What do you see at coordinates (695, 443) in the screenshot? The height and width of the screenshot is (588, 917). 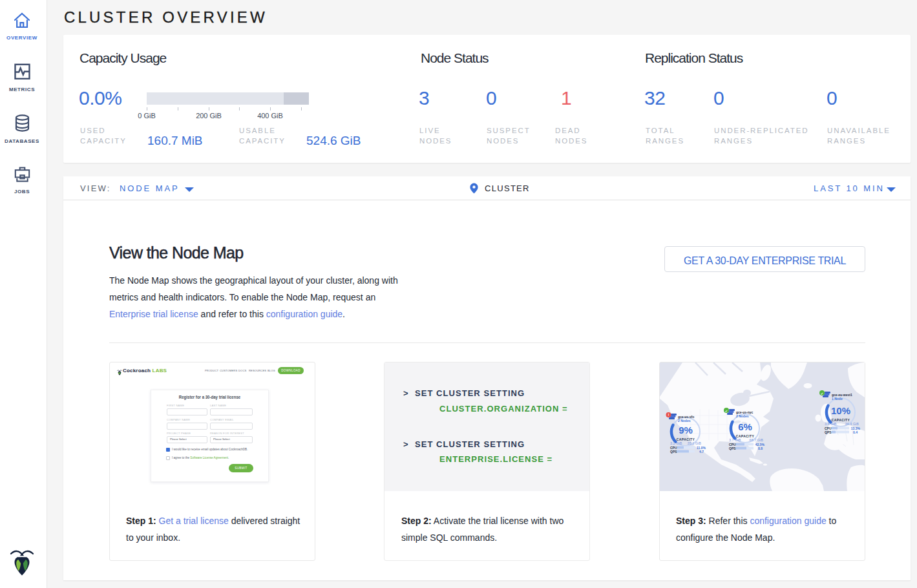 I see `svg-text: 35.1 GiB` at bounding box center [695, 443].